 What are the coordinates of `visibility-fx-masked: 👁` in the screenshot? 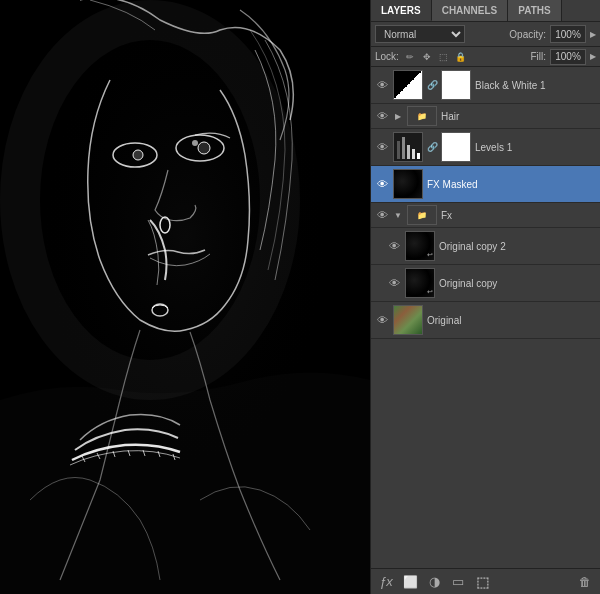 It's located at (382, 184).